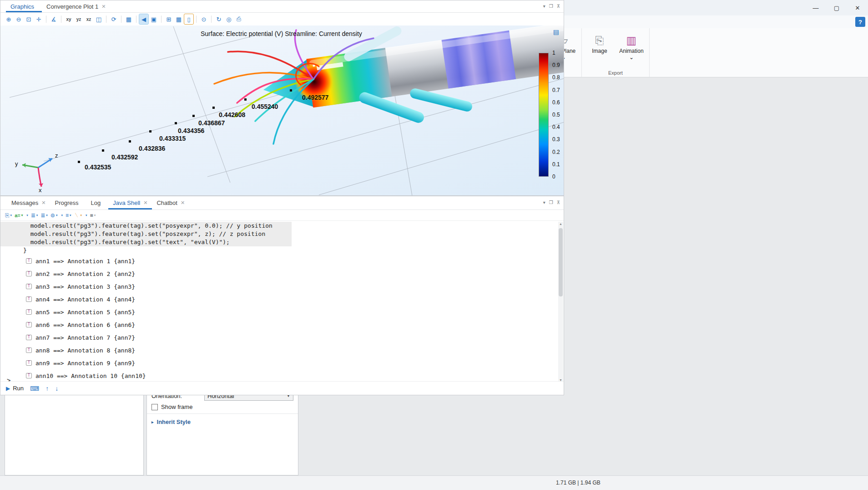 The height and width of the screenshot is (490, 868). What do you see at coordinates (229, 19) in the screenshot?
I see `snapshot-icon: ◎▾` at bounding box center [229, 19].